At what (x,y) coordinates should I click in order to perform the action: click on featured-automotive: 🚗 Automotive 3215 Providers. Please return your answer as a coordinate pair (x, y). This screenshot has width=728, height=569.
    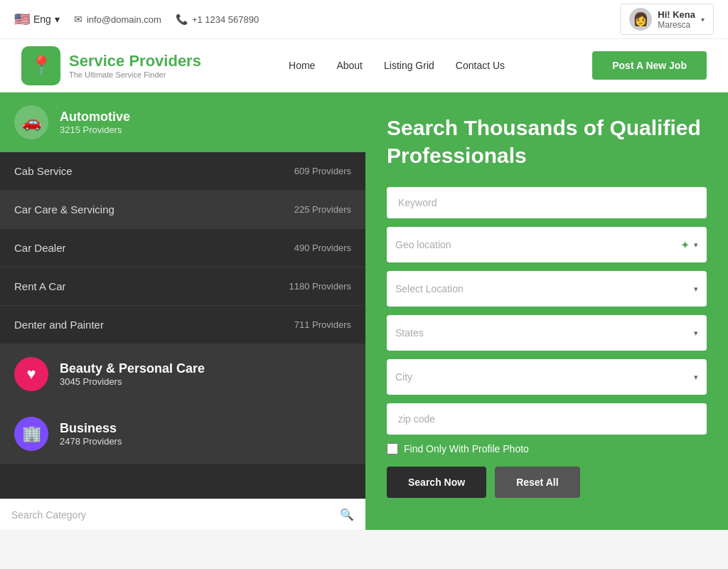
    Looking at the image, I should click on (183, 122).